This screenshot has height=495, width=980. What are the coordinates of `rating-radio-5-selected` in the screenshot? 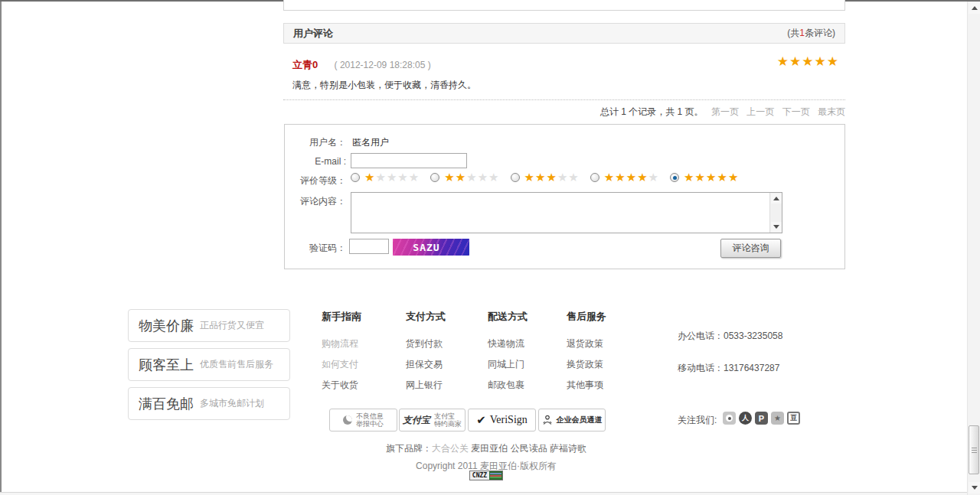 It's located at (675, 177).